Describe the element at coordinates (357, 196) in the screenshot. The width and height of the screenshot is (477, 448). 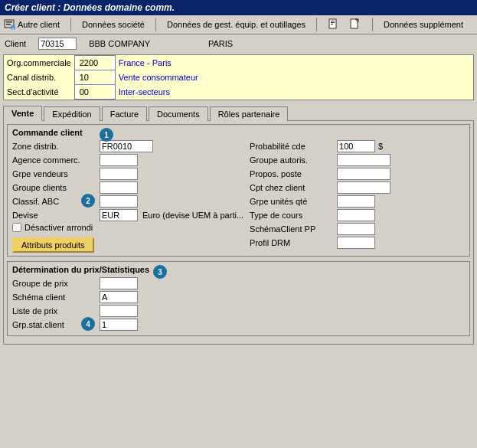
I see `commande-right-col: Probabilité cde $ Groupe autoris. Propos…` at that location.